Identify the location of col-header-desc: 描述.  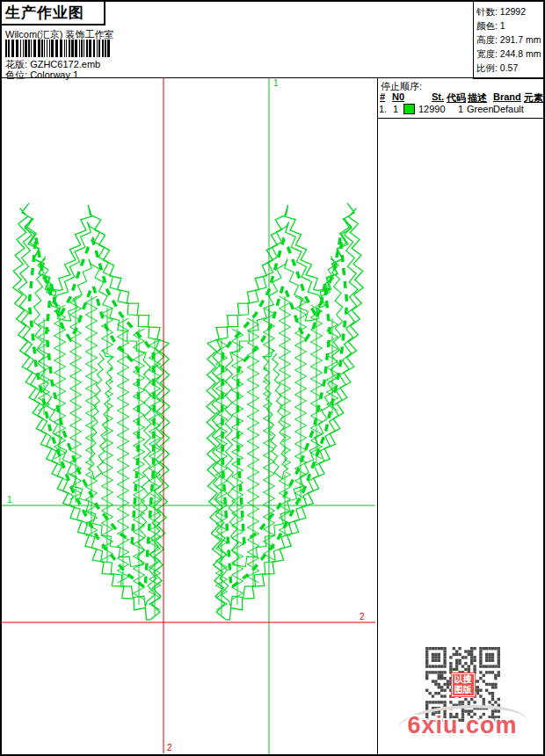
(477, 98).